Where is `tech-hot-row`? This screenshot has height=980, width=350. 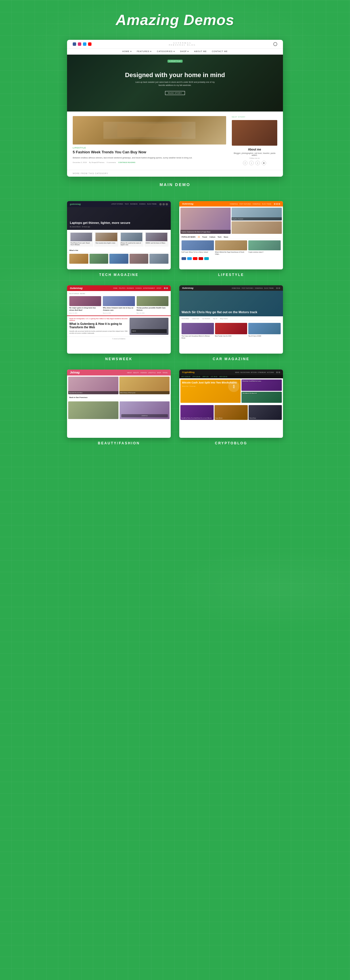
tech-hot-row is located at coordinates (119, 259).